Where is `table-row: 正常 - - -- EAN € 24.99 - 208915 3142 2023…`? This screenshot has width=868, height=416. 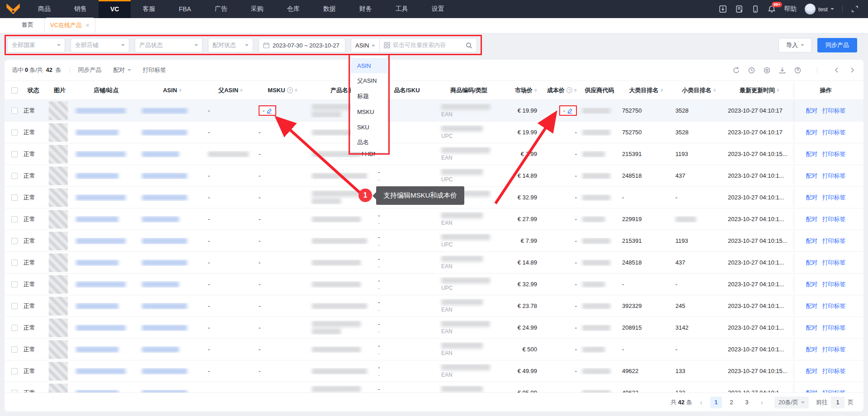
table-row: 正常 - - -- EAN € 24.99 - 208915 3142 2023… is located at coordinates (434, 327).